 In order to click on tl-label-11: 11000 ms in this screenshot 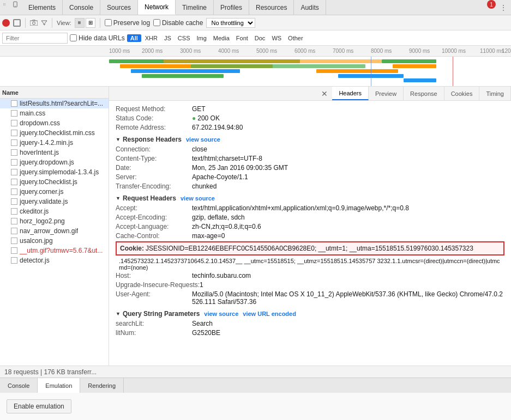, I will do `click(492, 51)`.